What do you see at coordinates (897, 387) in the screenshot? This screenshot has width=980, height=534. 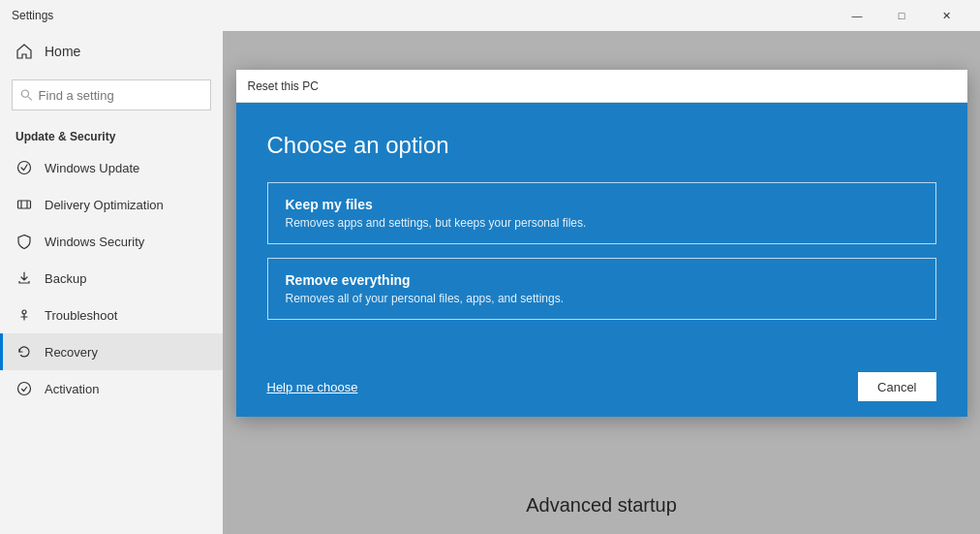 I see `cancel-button: Cancel` at bounding box center [897, 387].